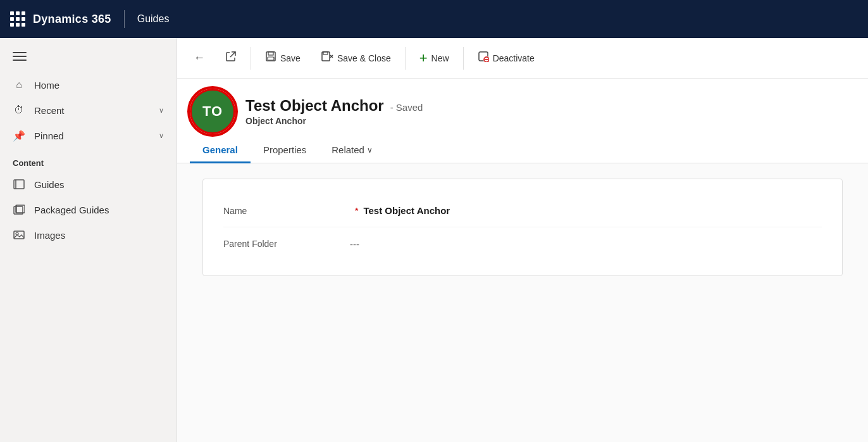 The height and width of the screenshot is (442, 868). What do you see at coordinates (89, 210) in the screenshot?
I see `sidebar-item-packaged-guides: Packaged Guides` at bounding box center [89, 210].